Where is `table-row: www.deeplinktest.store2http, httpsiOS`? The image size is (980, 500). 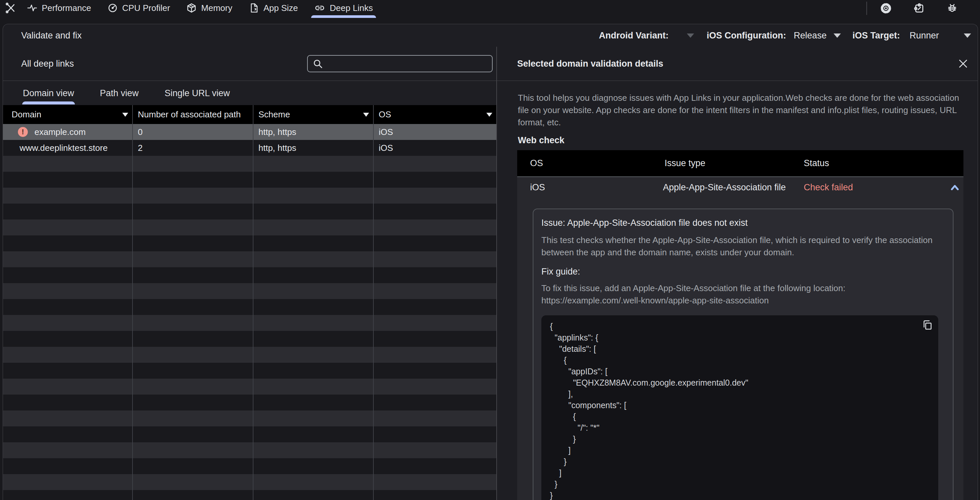
table-row: www.deeplinktest.store2http, httpsiOS is located at coordinates (250, 148).